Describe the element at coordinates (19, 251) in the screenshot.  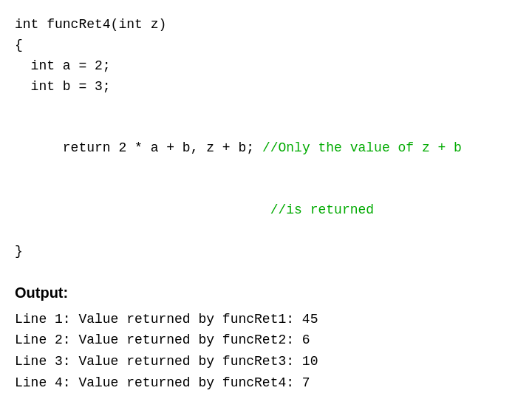
I see `code-text: }` at that location.